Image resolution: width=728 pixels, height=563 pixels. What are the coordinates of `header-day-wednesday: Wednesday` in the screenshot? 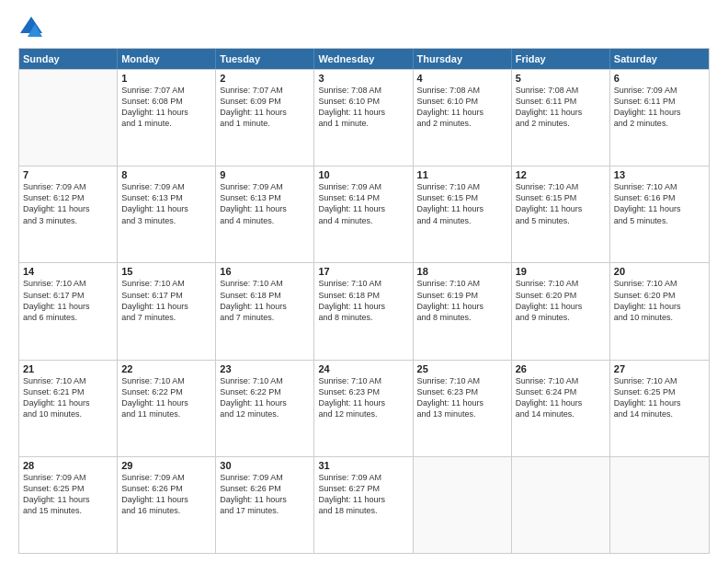 It's located at (364, 59).